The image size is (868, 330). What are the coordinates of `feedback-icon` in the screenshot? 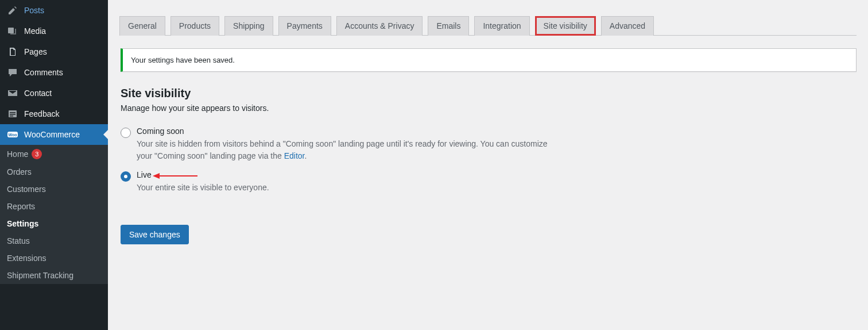 It's located at (13, 114).